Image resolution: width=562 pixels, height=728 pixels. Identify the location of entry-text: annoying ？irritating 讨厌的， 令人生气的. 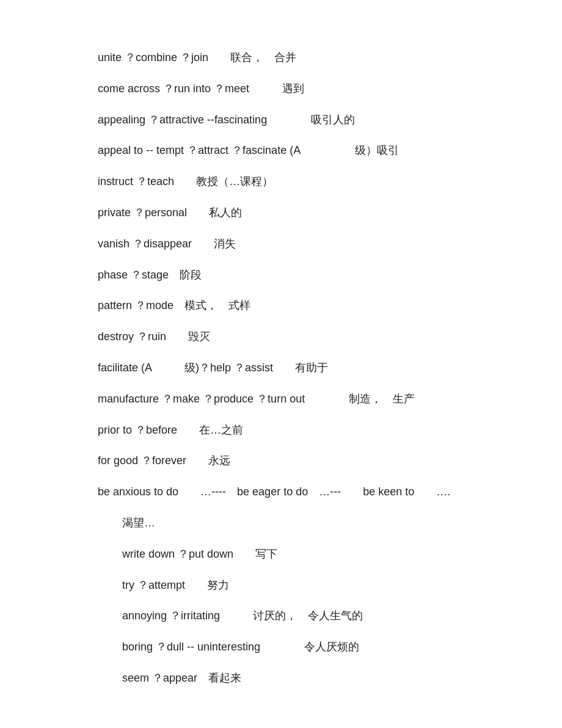
(243, 616).